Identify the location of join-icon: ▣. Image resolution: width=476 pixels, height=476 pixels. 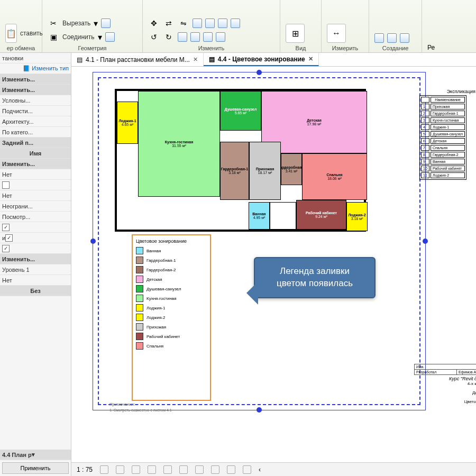
(53, 37).